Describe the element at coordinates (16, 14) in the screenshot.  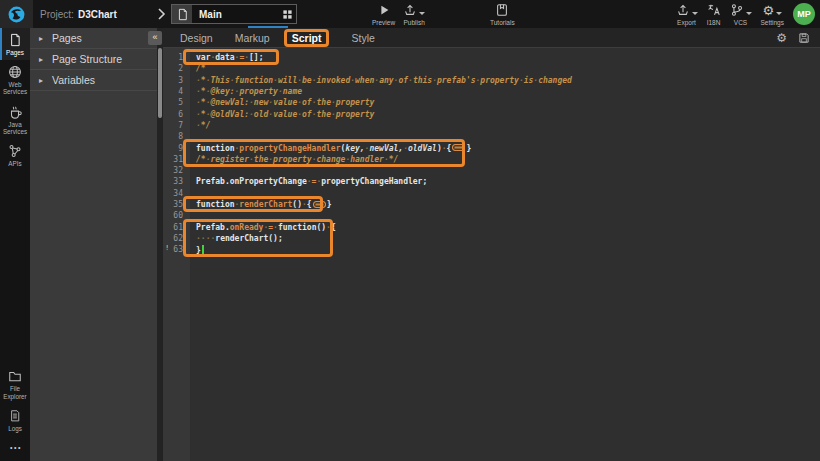
I see `wavemaker-logo-icon` at that location.